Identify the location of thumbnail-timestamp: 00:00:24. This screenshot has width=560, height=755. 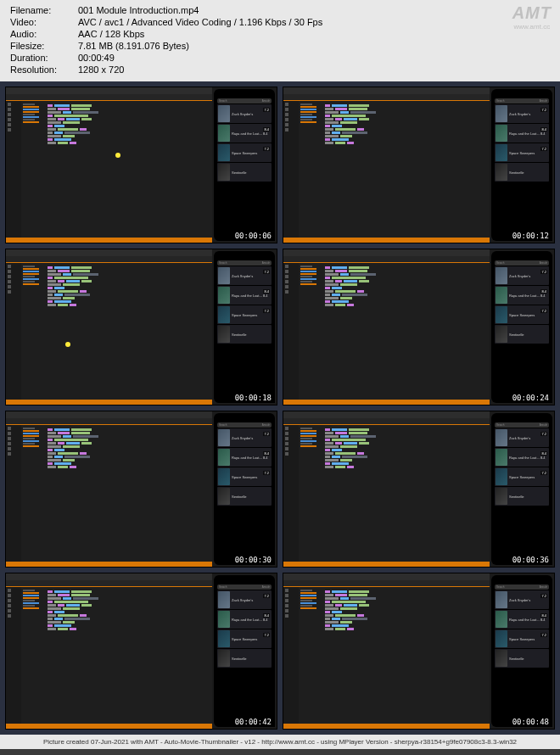
(531, 398).